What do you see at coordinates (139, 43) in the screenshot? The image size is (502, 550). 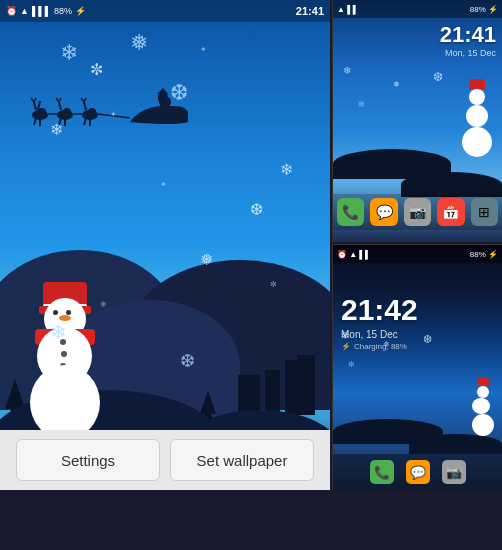 I see `snowflake-3: ❅` at bounding box center [139, 43].